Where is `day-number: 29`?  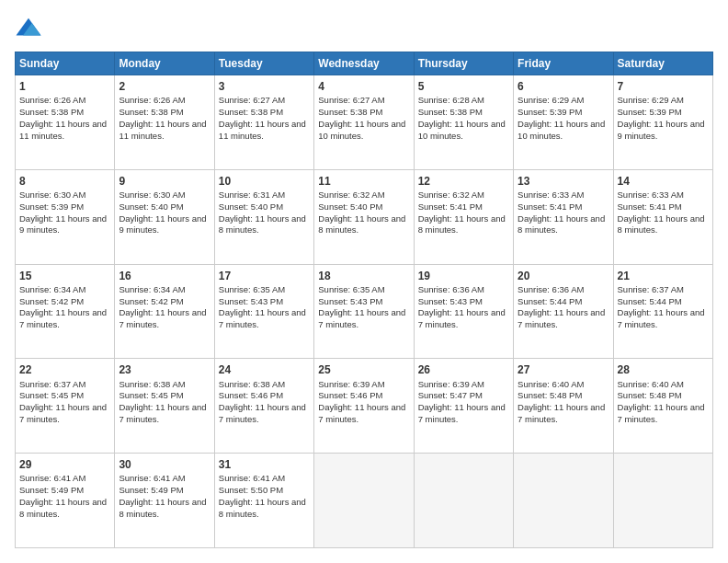
day-number: 29 is located at coordinates (64, 465).